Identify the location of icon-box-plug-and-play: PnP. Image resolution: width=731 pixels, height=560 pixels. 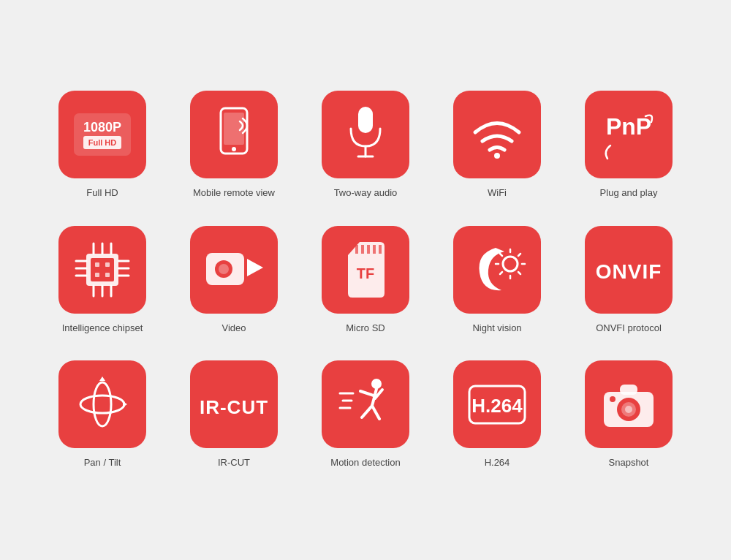
(629, 135).